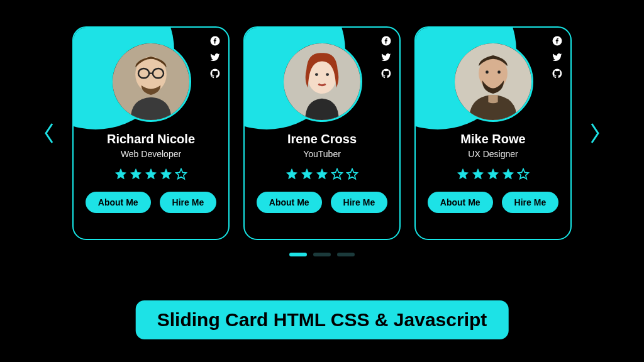 This screenshot has width=644, height=362. What do you see at coordinates (322, 154) in the screenshot?
I see `profile-role: YouTuber` at bounding box center [322, 154].